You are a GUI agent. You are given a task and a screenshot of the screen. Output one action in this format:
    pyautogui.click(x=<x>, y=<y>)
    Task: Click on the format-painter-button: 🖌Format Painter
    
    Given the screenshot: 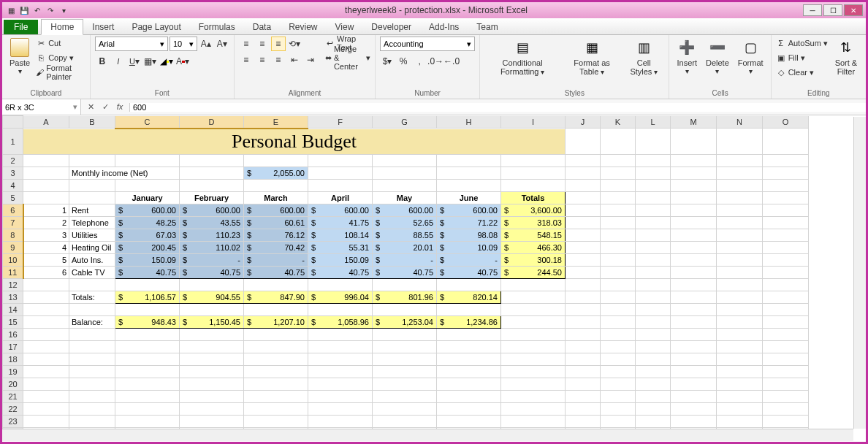 What is the action you would take?
    pyautogui.click(x=61, y=72)
    